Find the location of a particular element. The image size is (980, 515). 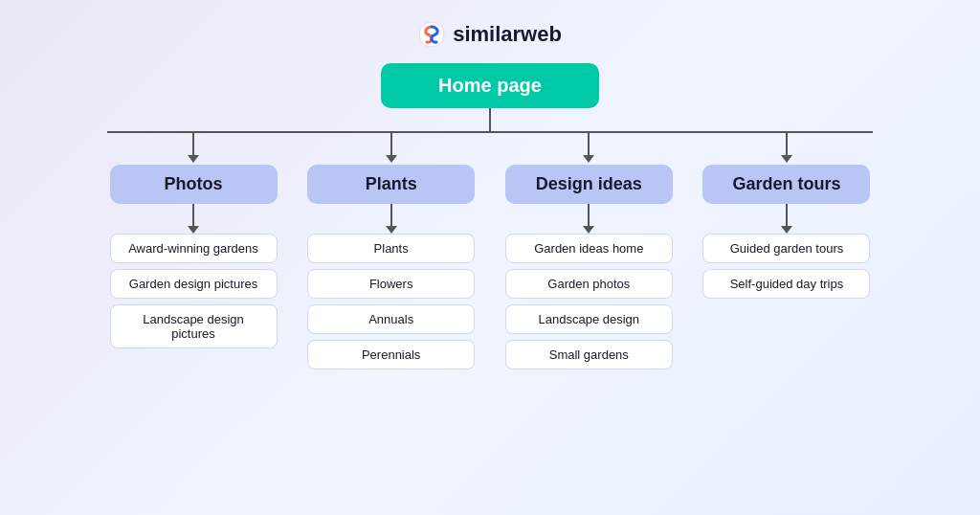

design-ideas-items: Garden ideas home Garden photos Landscap… is located at coordinates (590, 302).